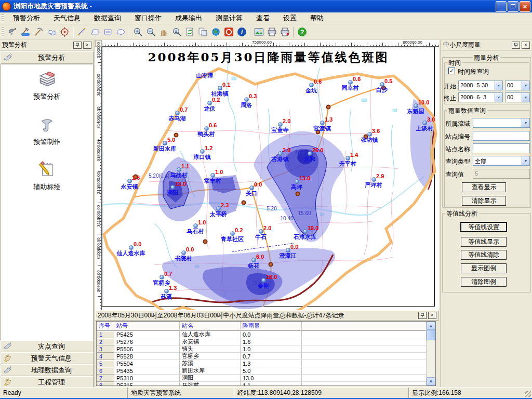 The width and height of the screenshot is (532, 399). What do you see at coordinates (38, 32) in the screenshot?
I see `pick-icon` at bounding box center [38, 32].